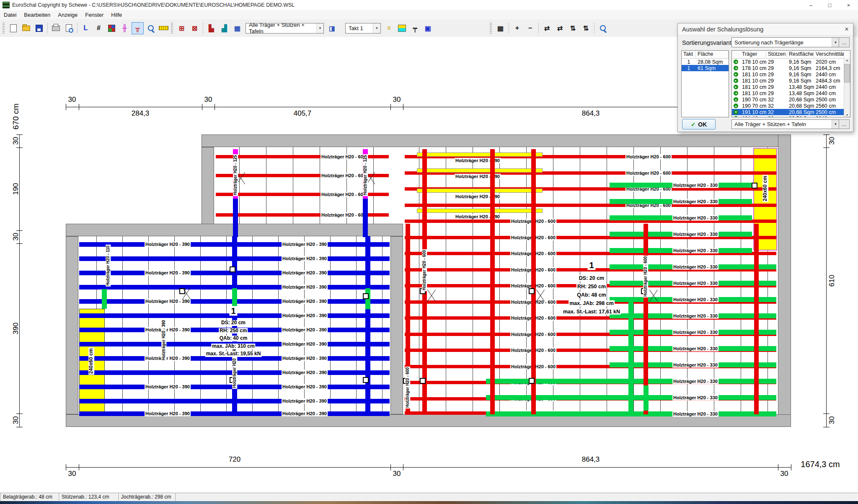 The width and height of the screenshot is (858, 504). Describe the element at coordinates (547, 28) in the screenshot. I see `pan-horizontal-icon: ⇄` at that location.